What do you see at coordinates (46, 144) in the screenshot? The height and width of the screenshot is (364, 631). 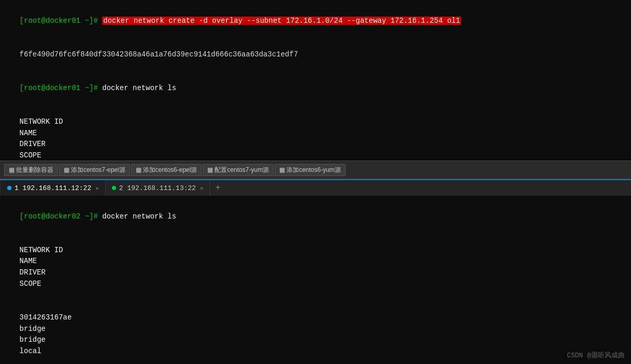 I see `col-driver: DRIVER` at bounding box center [46, 144].